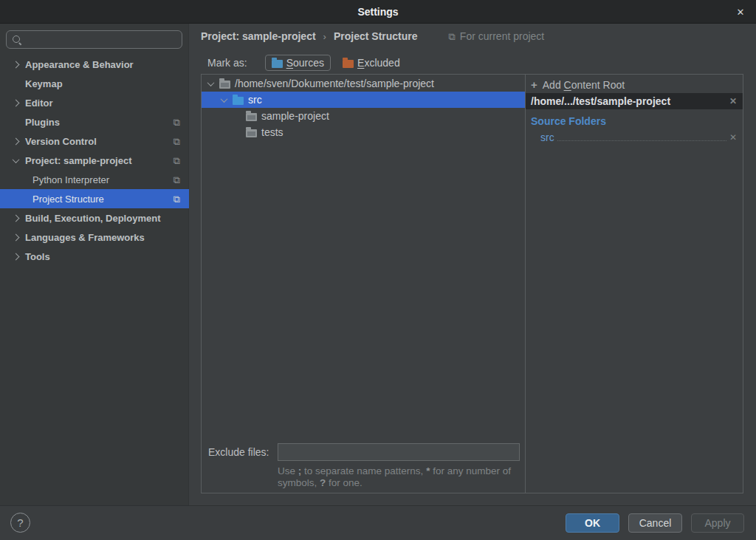 This screenshot has width=756, height=540. What do you see at coordinates (601, 101) in the screenshot?
I see `content-root-path: /home/.../test/sample-project` at bounding box center [601, 101].